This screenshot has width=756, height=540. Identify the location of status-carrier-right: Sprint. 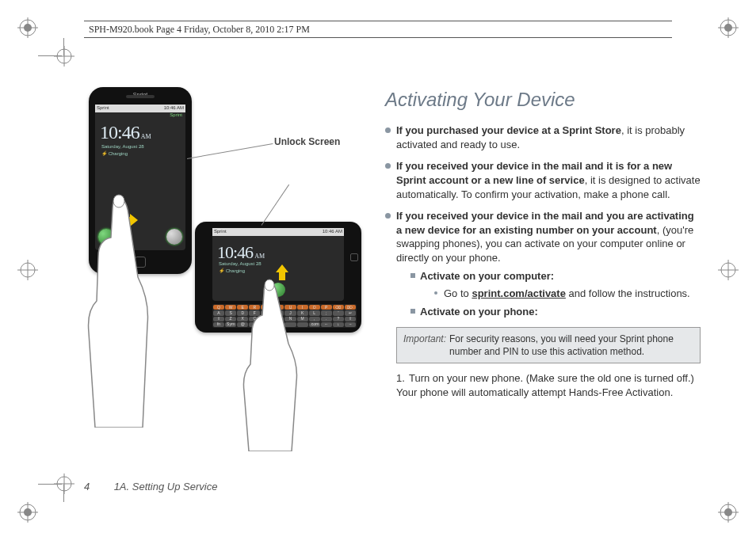
(176, 115).